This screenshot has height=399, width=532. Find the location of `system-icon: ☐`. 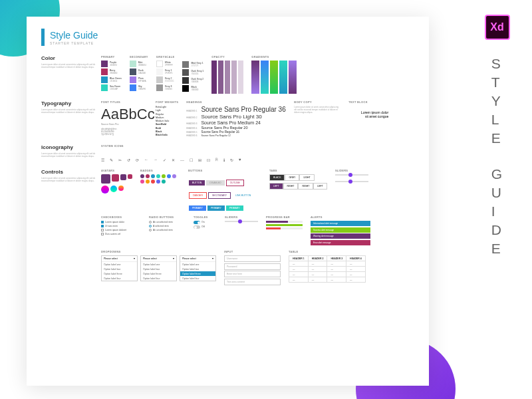

system-icon: ☐ is located at coordinates (192, 160).